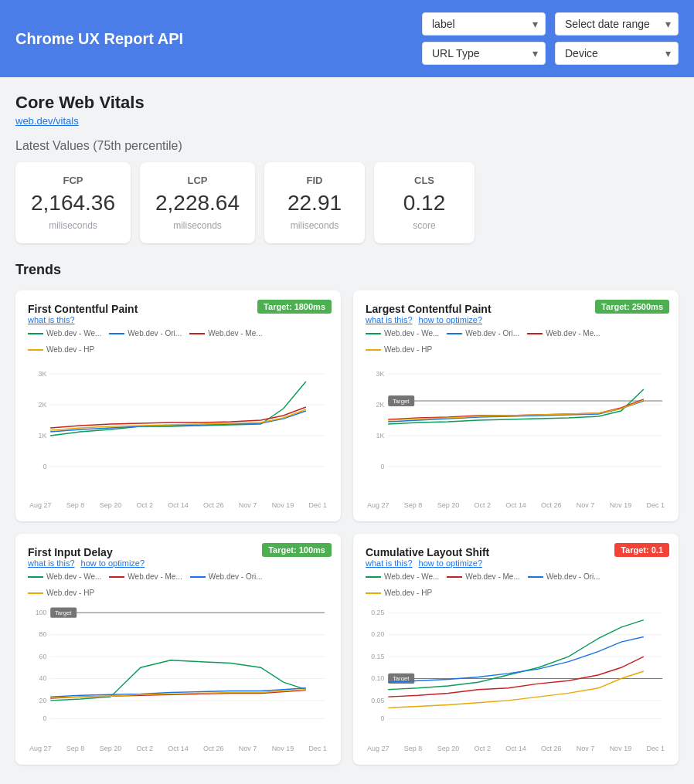  What do you see at coordinates (297, 550) in the screenshot?
I see `fid-target-badge: Target: 100ms` at bounding box center [297, 550].